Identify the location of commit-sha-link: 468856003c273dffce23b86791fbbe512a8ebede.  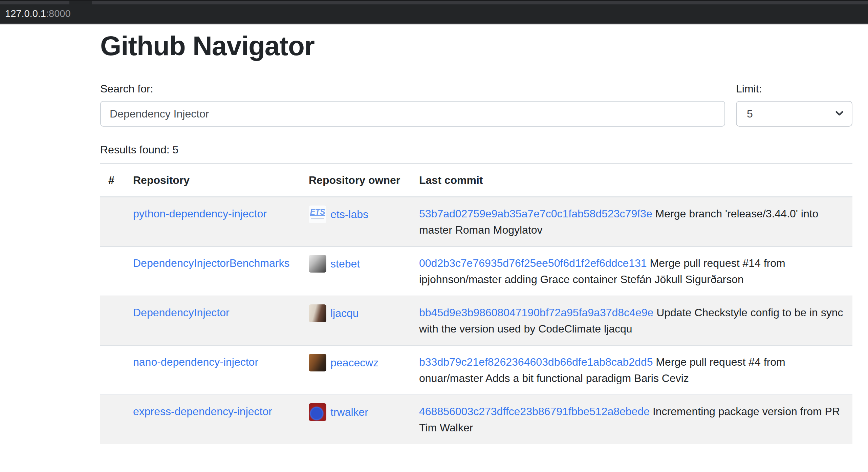
(534, 411).